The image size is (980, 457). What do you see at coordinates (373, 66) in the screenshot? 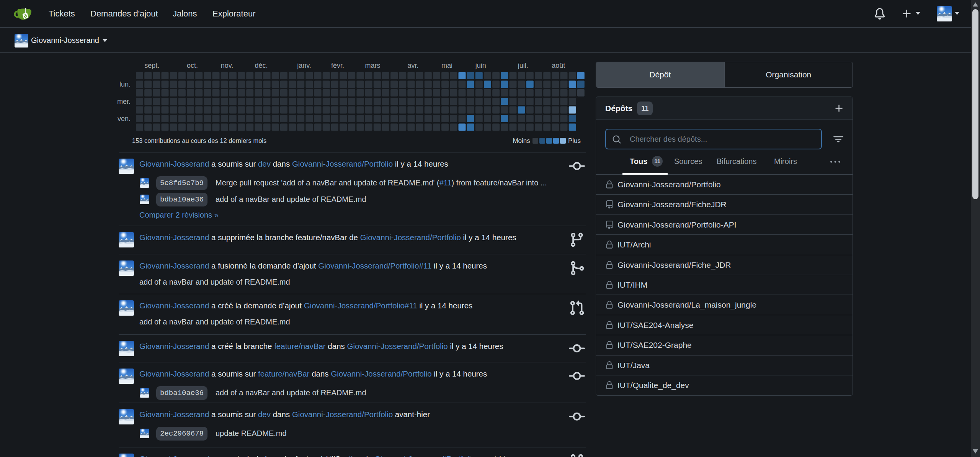
I see `svg-text: mars` at bounding box center [373, 66].